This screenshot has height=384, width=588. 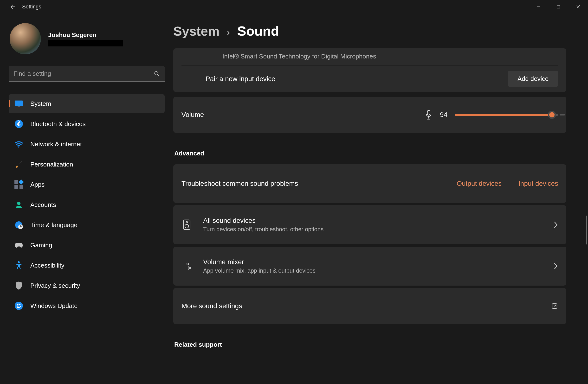 I want to click on maximize-button, so click(x=558, y=7).